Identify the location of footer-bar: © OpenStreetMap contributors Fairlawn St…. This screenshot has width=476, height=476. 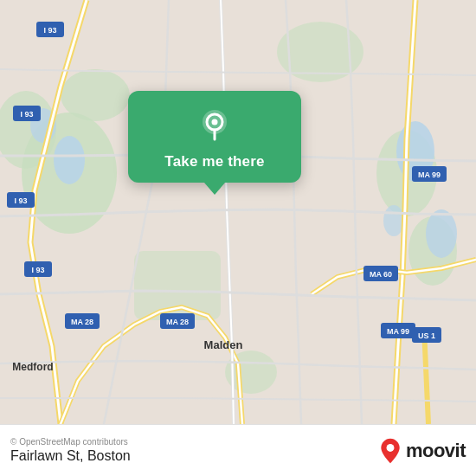
(238, 450).